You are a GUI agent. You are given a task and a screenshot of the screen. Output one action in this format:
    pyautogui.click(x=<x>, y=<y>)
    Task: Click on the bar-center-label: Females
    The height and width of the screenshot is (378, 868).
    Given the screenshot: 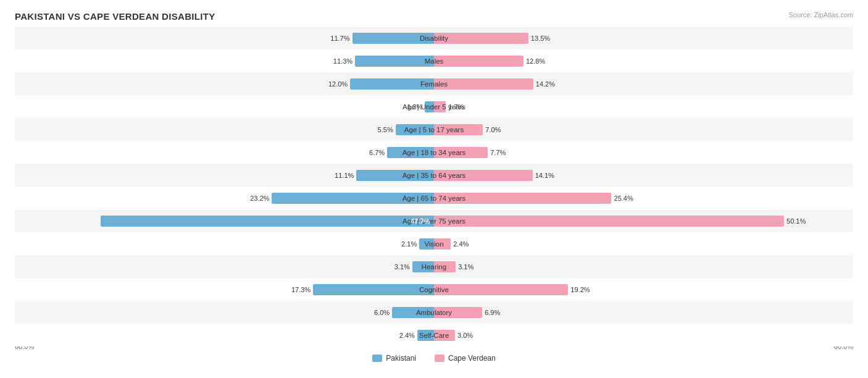 What is the action you would take?
    pyautogui.click(x=434, y=84)
    